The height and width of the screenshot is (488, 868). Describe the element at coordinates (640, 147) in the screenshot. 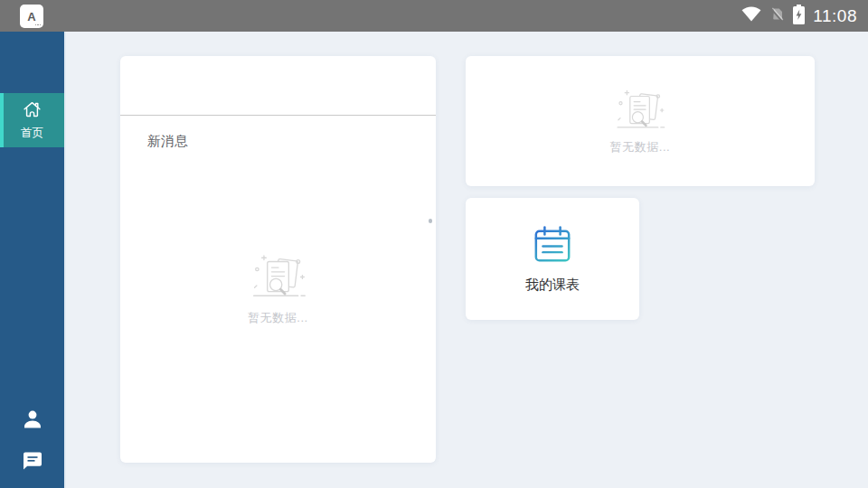

I see `data-empty-text: 暂无数据...` at that location.